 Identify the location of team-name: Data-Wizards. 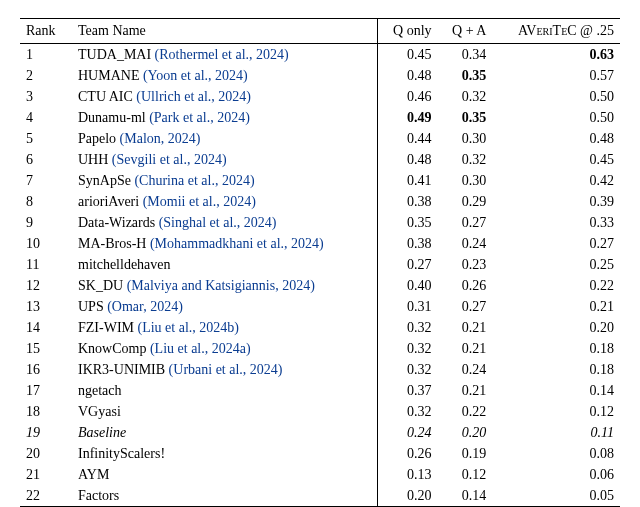
(116, 222).